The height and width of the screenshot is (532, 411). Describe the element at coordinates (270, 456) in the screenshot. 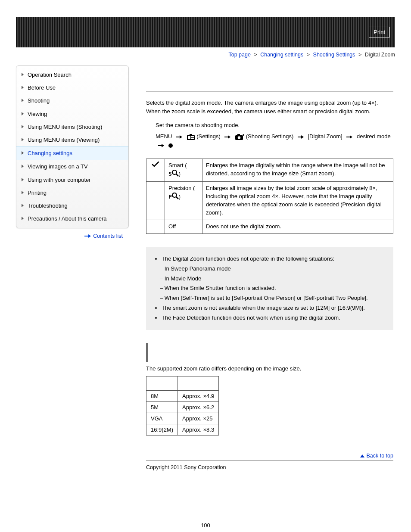

I see `back-to-top-row: Back to top` at that location.